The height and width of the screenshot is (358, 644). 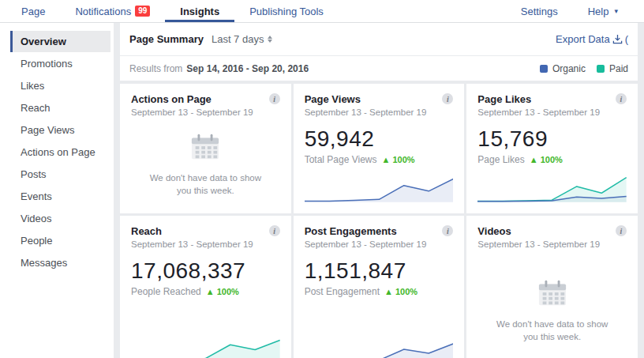 What do you see at coordinates (504, 100) in the screenshot?
I see `card-title: Page Likes` at bounding box center [504, 100].